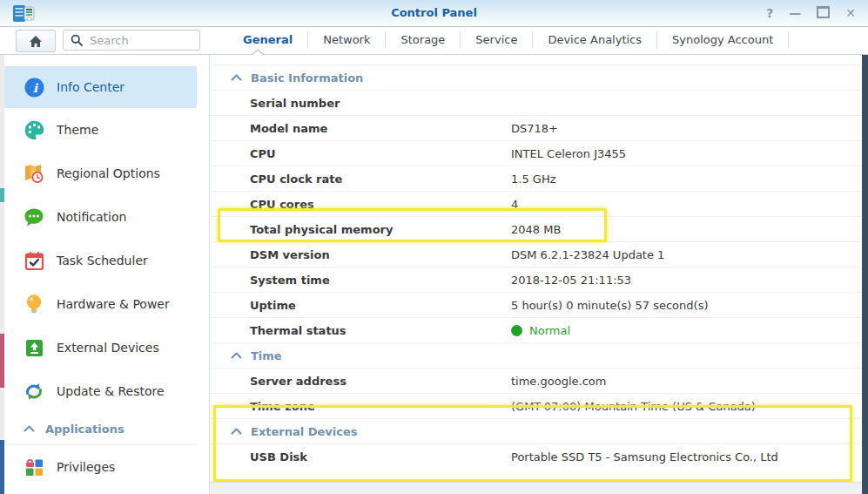 The width and height of the screenshot is (868, 494). I want to click on info-row-system-time: System time 2018-12-05 21:11:53, so click(536, 279).